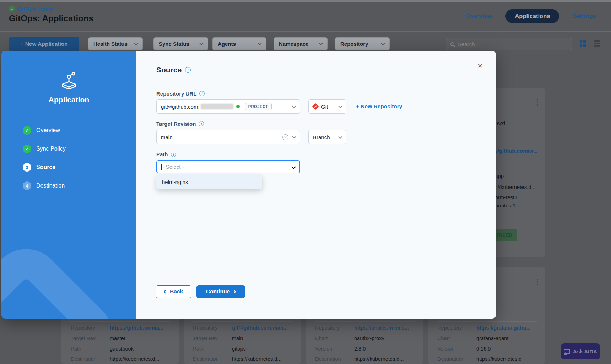  Describe the element at coordinates (33, 9) in the screenshot. I see `breadcrumb: ∞ GitOps Sanity ›` at that location.